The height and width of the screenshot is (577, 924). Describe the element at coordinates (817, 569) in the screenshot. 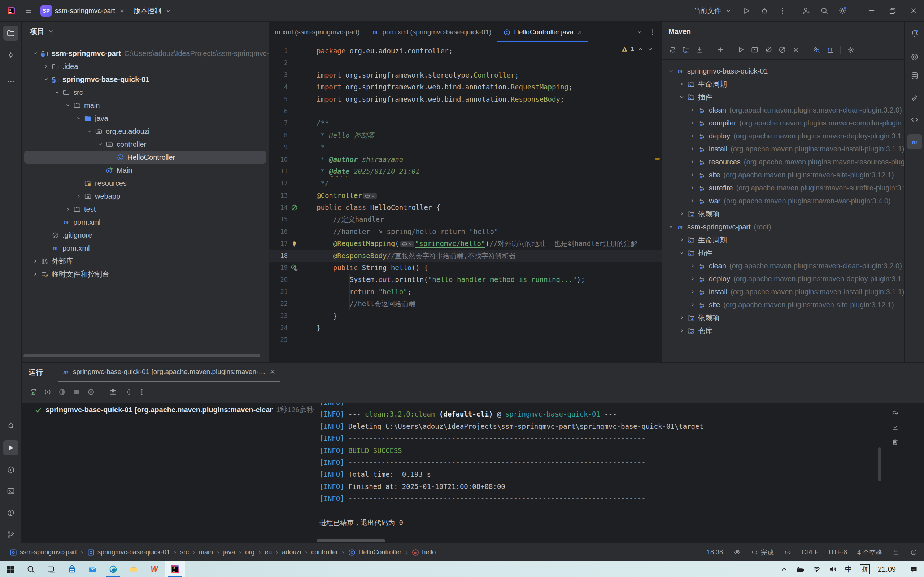

I see `wifi-icon` at that location.